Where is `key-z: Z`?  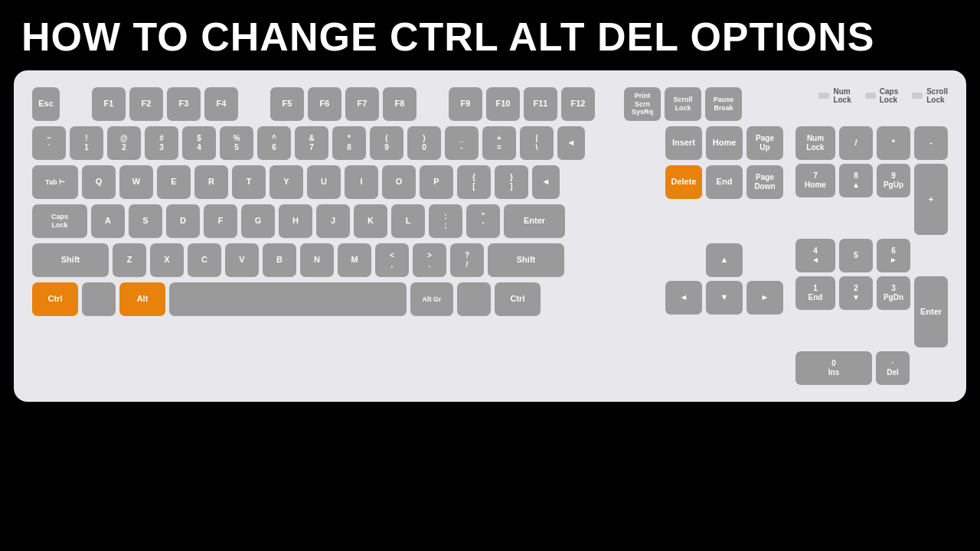 key-z: Z is located at coordinates (129, 260).